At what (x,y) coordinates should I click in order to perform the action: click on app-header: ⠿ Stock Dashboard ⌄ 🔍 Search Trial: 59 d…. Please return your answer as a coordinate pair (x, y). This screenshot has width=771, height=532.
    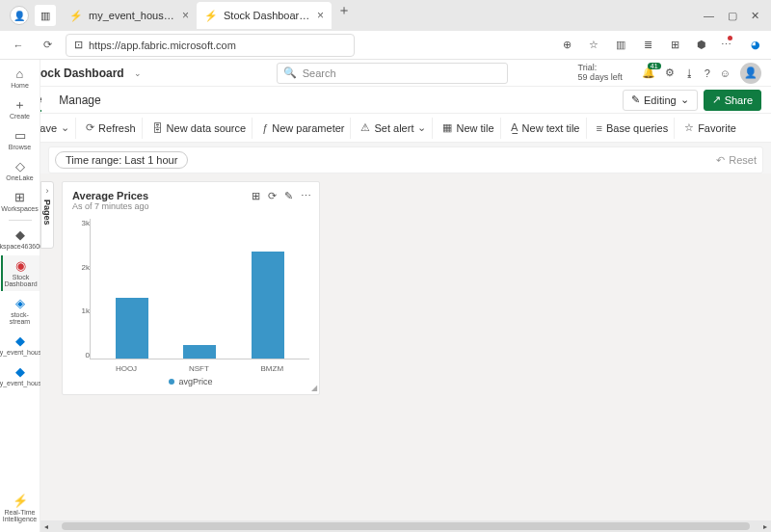
    Looking at the image, I should click on (386, 73).